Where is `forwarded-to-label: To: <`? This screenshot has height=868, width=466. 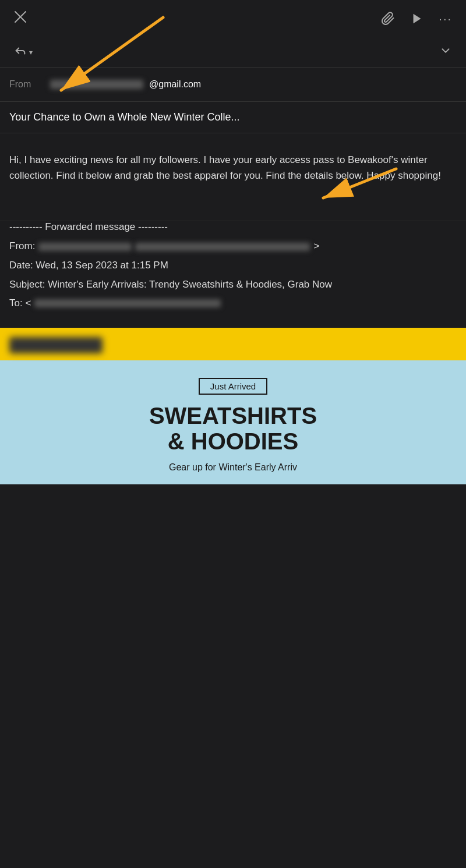 forwarded-to-label: To: < is located at coordinates (20, 304).